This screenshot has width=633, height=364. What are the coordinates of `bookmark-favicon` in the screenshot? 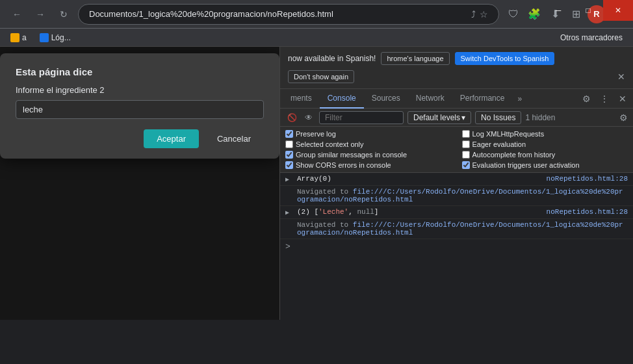 It's located at (15, 38).